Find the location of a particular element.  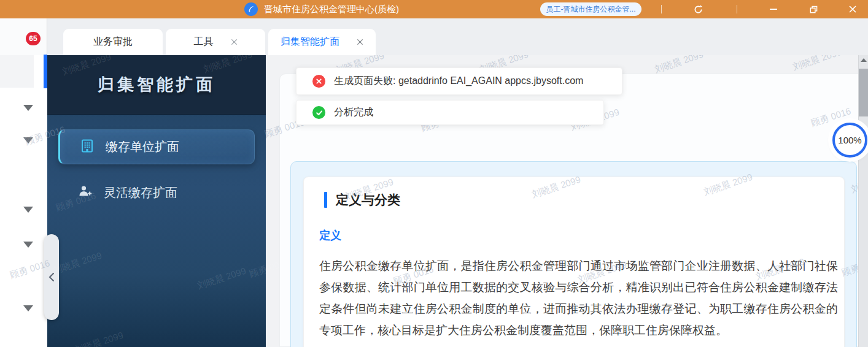

sidebar-item-deposit-unit-expansion: 缴存单位扩面 is located at coordinates (157, 147).